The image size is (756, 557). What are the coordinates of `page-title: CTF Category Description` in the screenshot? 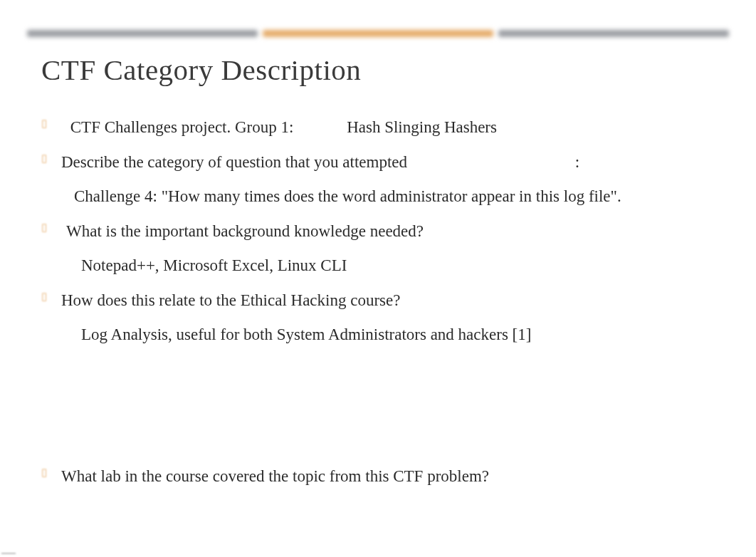 It's located at (378, 70).